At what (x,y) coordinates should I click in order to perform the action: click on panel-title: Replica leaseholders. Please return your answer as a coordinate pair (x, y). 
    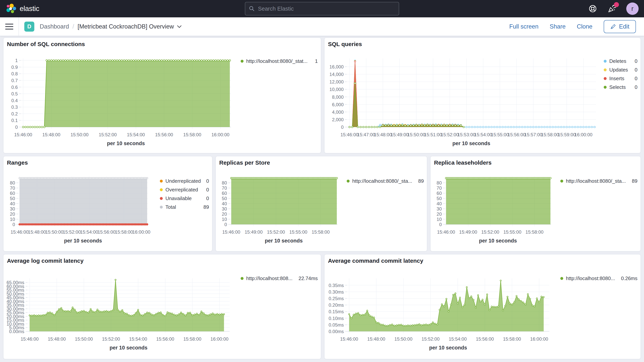
    Looking at the image, I should click on (536, 164).